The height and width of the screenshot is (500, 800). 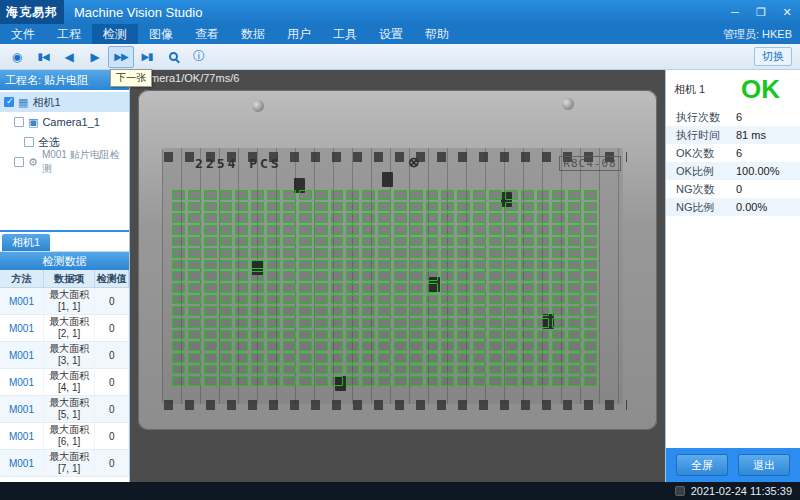 What do you see at coordinates (764, 465) in the screenshot?
I see `exit-button: 退出` at bounding box center [764, 465].